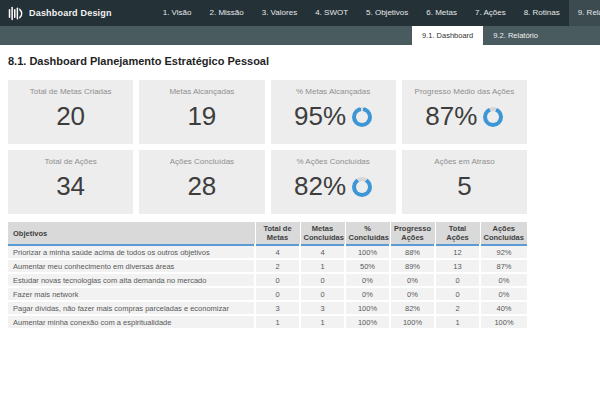 The width and height of the screenshot is (600, 402). I want to click on value-cell: 87%, so click(504, 266).